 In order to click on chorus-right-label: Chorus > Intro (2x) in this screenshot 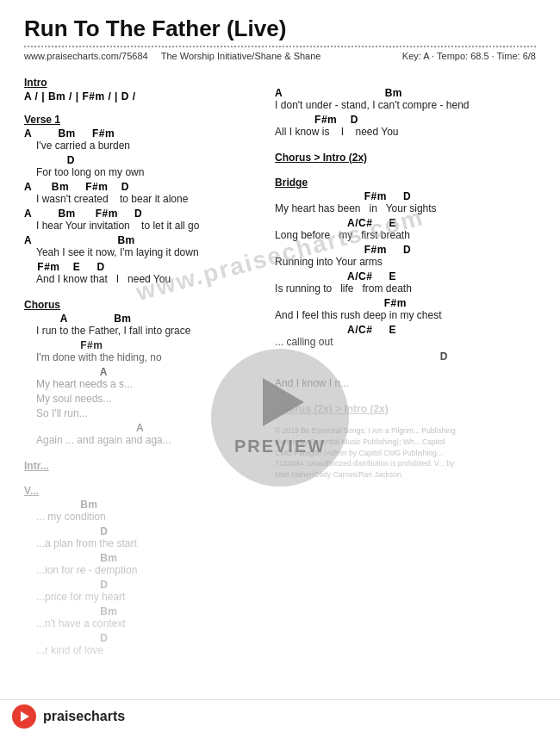, I will do `click(405, 158)`.